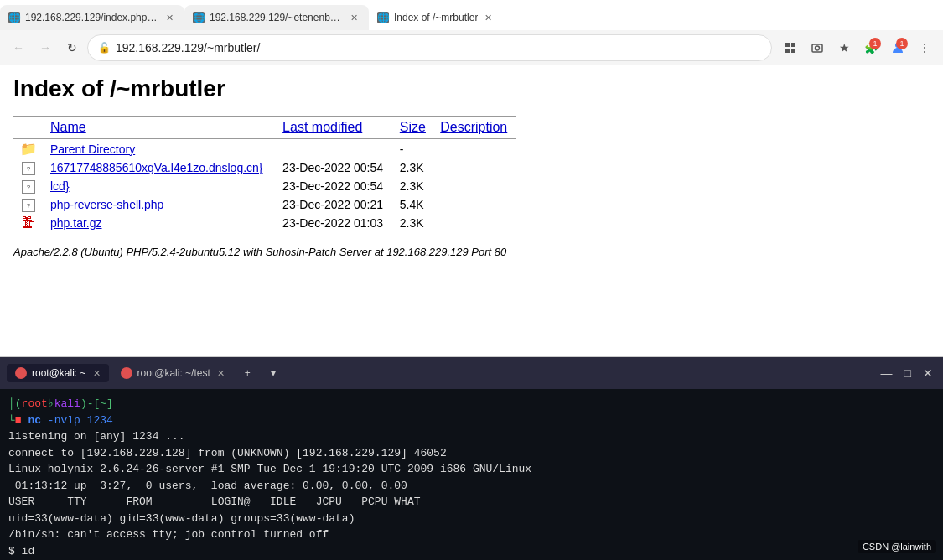 The width and height of the screenshot is (943, 560). What do you see at coordinates (159, 127) in the screenshot?
I see `th-name: Name` at bounding box center [159, 127].